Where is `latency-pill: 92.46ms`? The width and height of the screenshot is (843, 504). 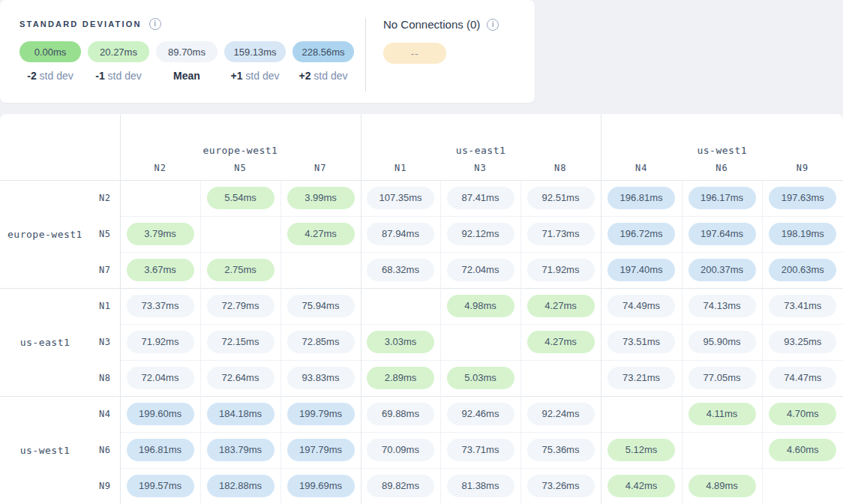 latency-pill: 92.46ms is located at coordinates (481, 414).